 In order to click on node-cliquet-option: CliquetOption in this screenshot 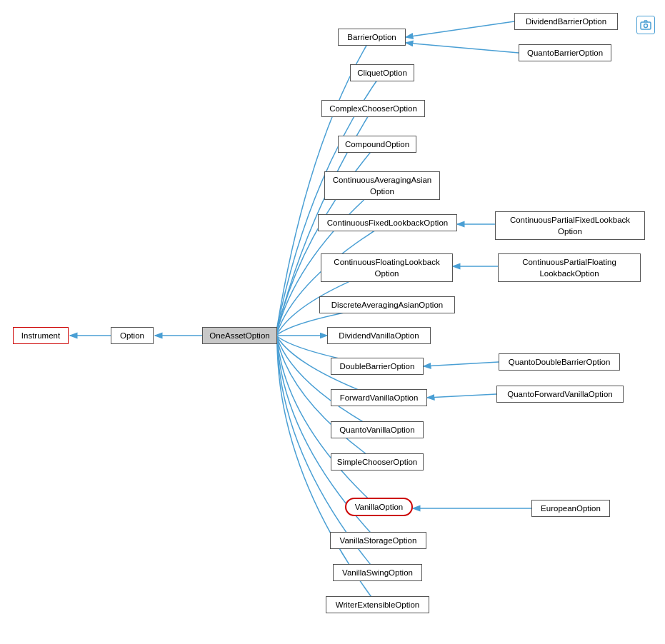, I will do `click(382, 73)`.